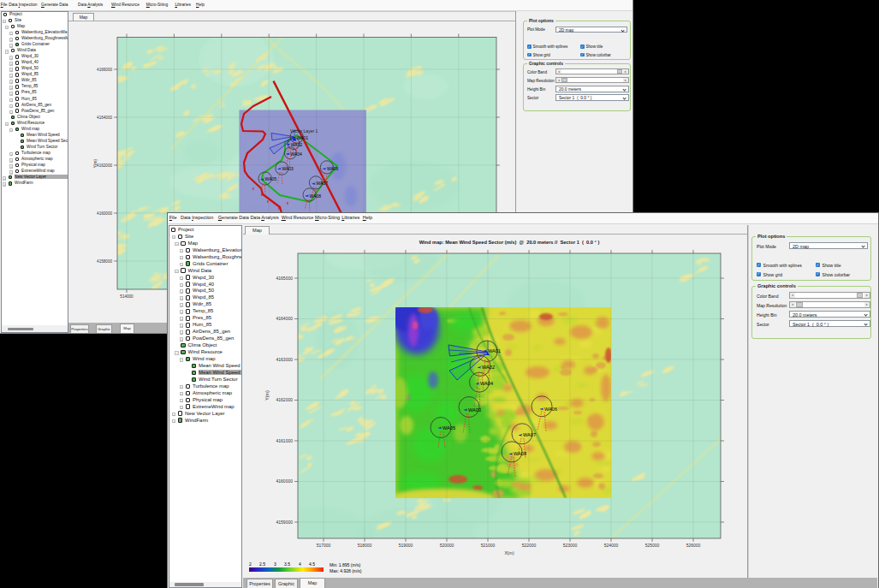 This screenshot has height=588, width=879. What do you see at coordinates (693, 545) in the screenshot?
I see `svg-text: 526000` at bounding box center [693, 545].